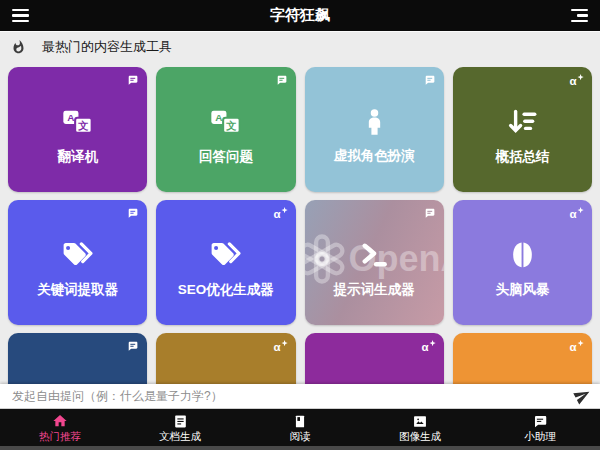 The image size is (600, 450). I want to click on tab-热门推荐: 热门推荐, so click(60, 428).